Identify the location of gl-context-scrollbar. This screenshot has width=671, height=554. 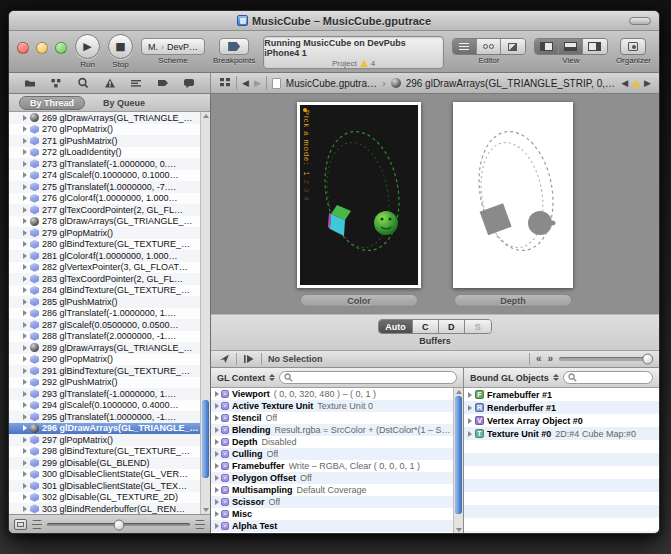
(458, 461).